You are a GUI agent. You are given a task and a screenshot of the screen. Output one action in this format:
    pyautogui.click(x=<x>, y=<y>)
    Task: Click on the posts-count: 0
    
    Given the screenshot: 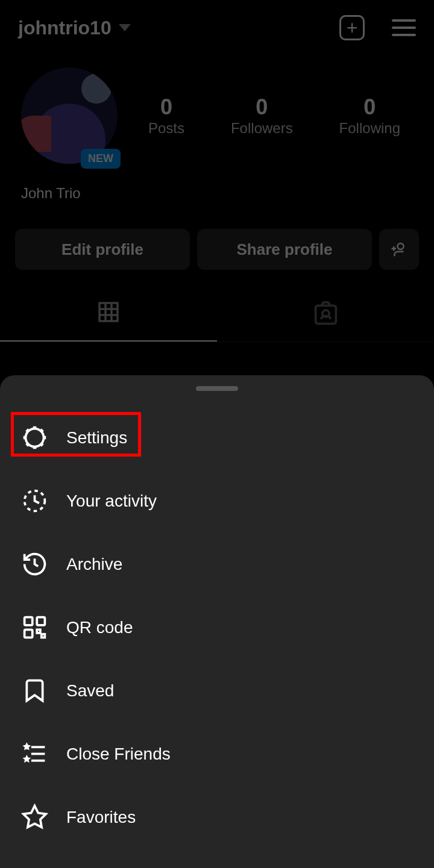 What is the action you would take?
    pyautogui.click(x=166, y=107)
    